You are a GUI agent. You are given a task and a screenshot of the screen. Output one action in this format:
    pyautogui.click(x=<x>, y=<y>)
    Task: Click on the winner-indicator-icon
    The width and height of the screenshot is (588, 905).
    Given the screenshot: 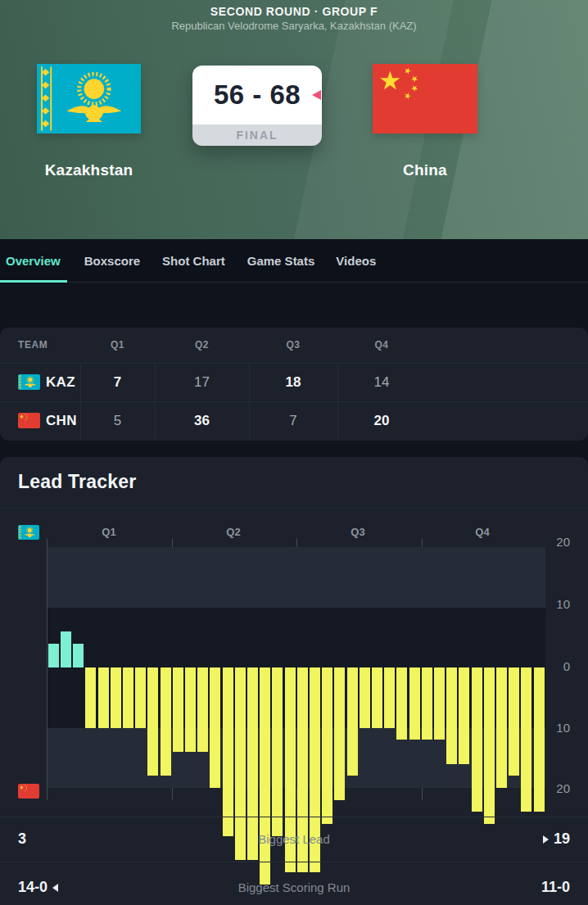 What is the action you would take?
    pyautogui.click(x=316, y=95)
    